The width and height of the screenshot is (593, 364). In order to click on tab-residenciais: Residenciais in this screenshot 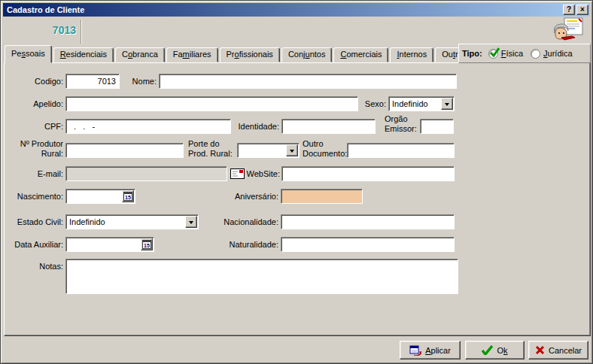, I will do `click(84, 55)`.